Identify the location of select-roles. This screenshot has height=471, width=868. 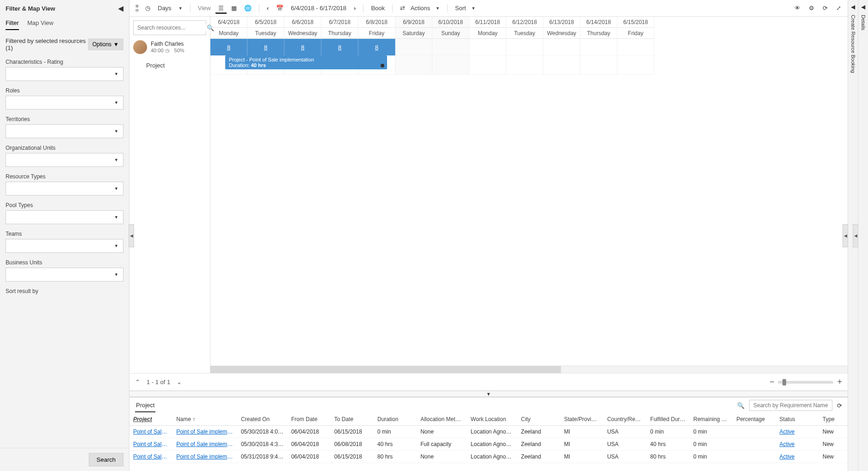
(65, 103).